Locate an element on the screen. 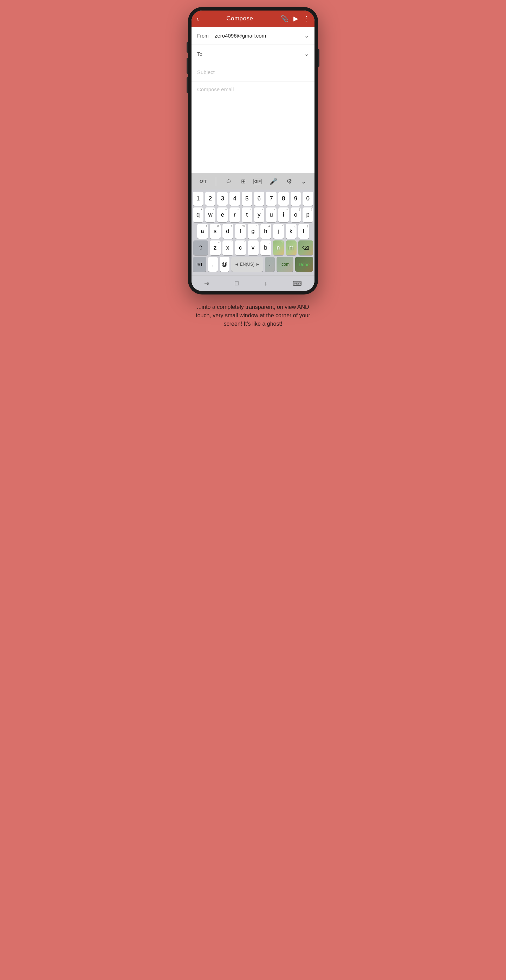  key-5: 5 is located at coordinates (247, 199).